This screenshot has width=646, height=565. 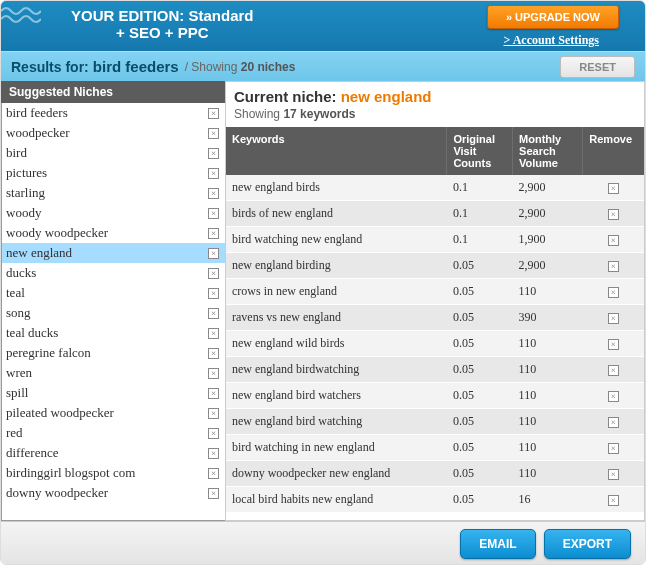 What do you see at coordinates (114, 153) in the screenshot?
I see `sidebar-item: bird×` at bounding box center [114, 153].